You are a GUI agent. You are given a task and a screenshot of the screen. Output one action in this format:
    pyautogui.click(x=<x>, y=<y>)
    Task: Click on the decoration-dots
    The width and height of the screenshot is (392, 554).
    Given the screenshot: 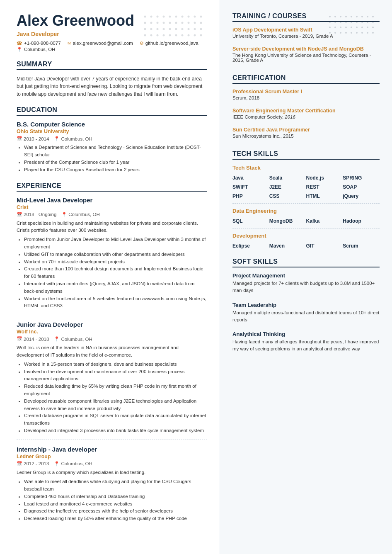 What is the action you would take?
    pyautogui.click(x=174, y=28)
    